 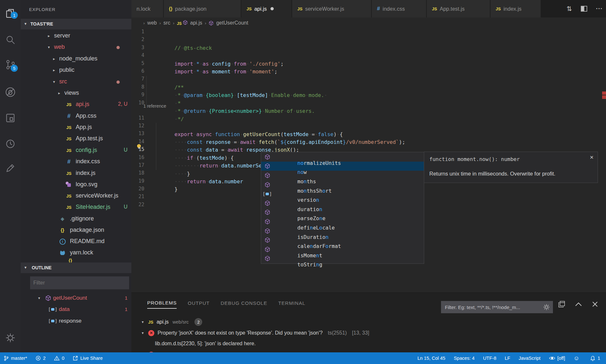 What do you see at coordinates (162, 322) in the screenshot?
I see `problems-file-name: api.js` at bounding box center [162, 322].